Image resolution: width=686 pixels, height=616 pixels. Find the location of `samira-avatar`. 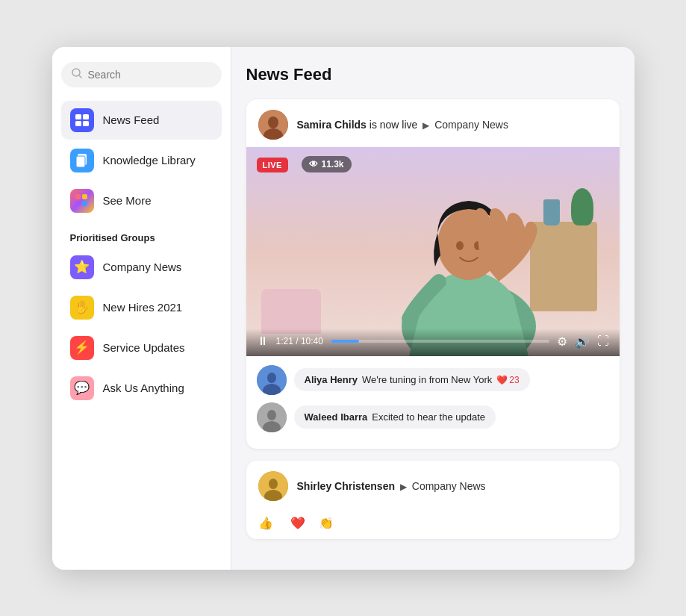

samira-avatar is located at coordinates (273, 125).